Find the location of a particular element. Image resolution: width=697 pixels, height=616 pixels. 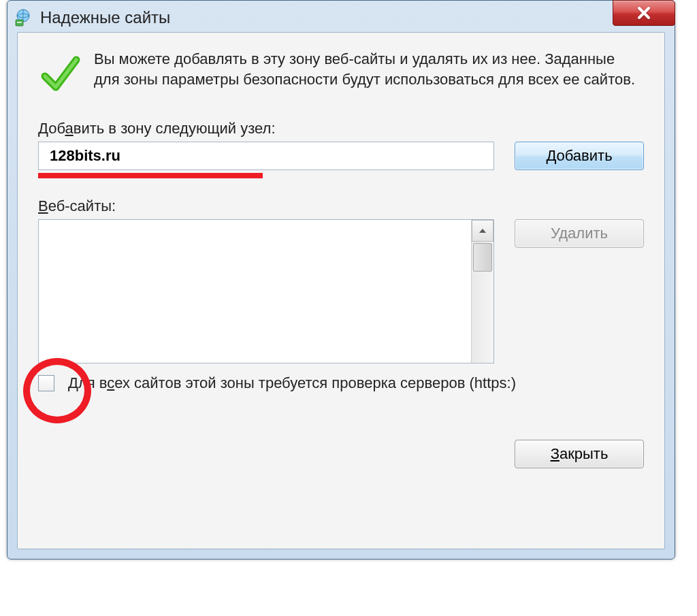

close-window-button is located at coordinates (644, 13).